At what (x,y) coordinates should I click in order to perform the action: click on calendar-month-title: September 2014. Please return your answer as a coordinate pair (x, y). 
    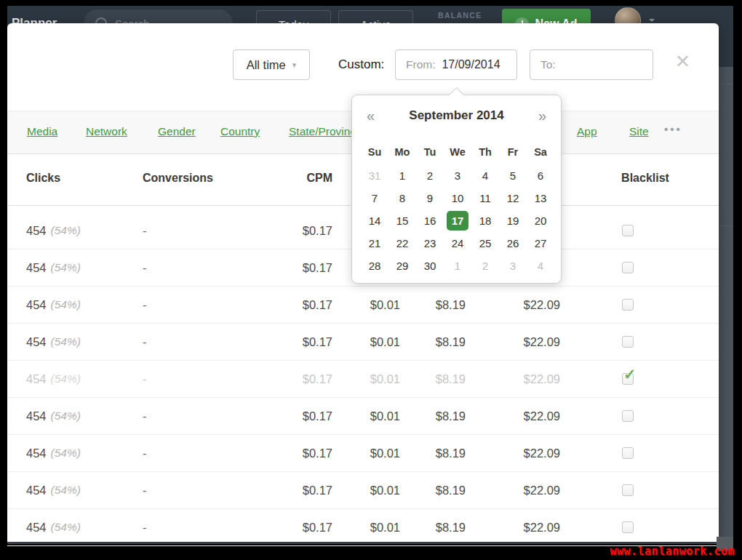
    Looking at the image, I should click on (456, 116).